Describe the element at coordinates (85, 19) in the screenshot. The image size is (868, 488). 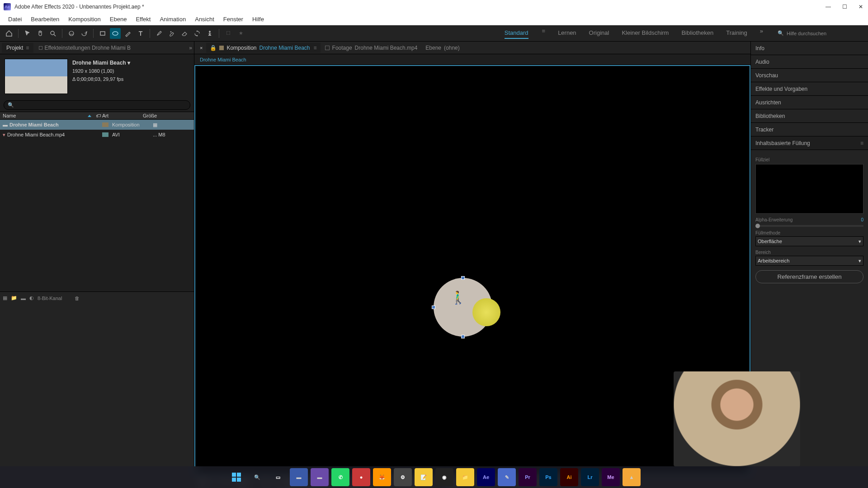
I see `menu-komposition: Komposition` at that location.